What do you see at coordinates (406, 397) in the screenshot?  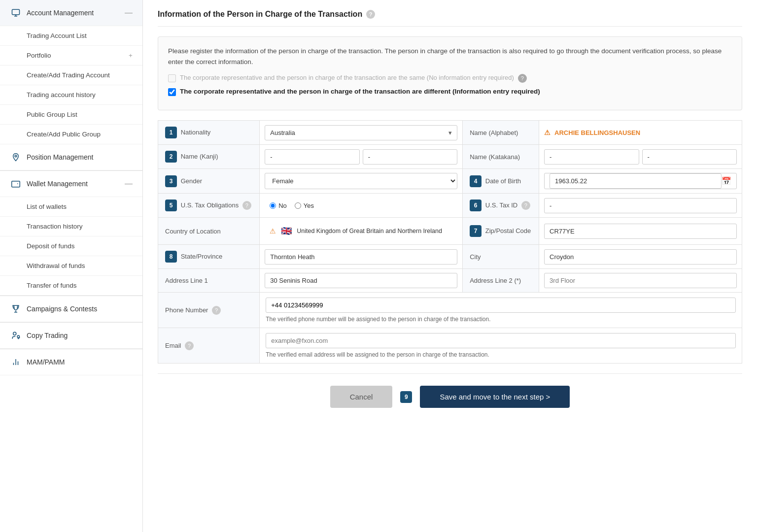 I see `step9-badge: 9` at bounding box center [406, 397].